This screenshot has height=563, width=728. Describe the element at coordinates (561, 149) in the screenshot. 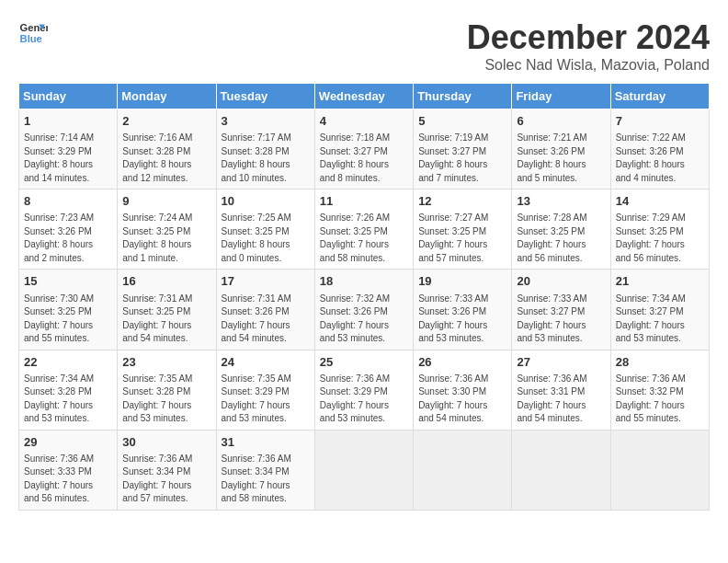

I see `calendar-cell: 6Sunrise: 7:21 AM Sunset: 3:26 PM Daylig…` at that location.